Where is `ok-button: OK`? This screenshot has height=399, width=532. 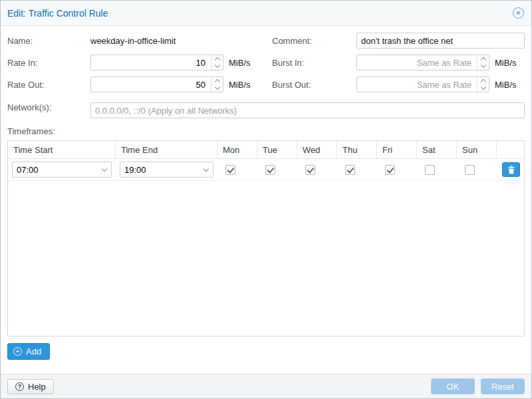 ok-button: OK is located at coordinates (453, 386).